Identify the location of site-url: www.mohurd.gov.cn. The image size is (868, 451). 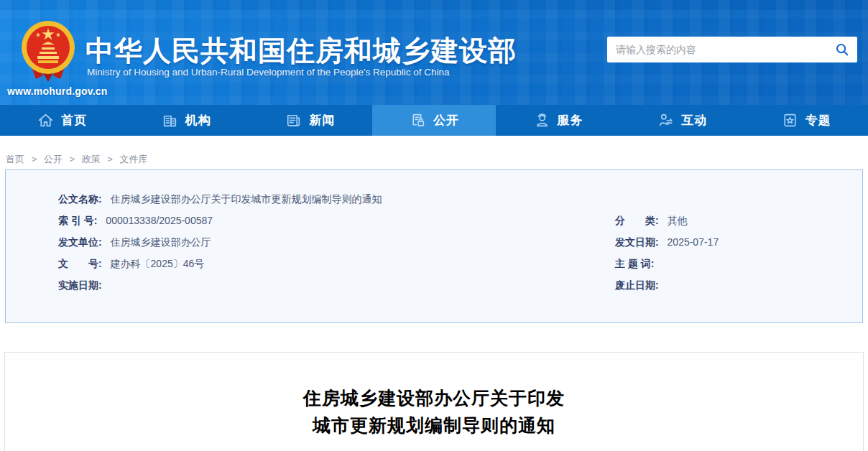
(57, 91).